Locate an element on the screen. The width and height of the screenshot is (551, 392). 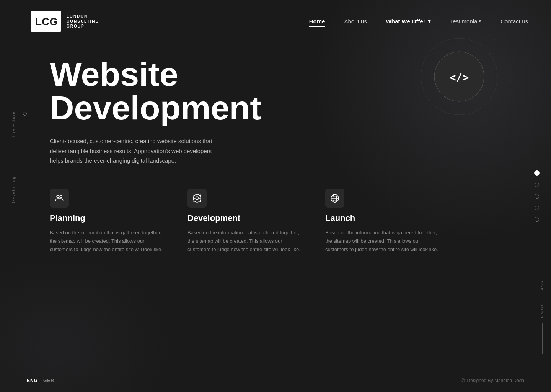
launch-title: Launch is located at coordinates (383, 218).